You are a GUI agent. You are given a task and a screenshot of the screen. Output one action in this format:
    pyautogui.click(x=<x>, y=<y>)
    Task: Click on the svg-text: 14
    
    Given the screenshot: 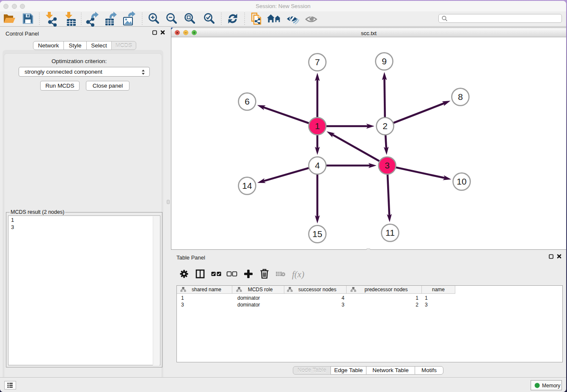 What is the action you would take?
    pyautogui.click(x=247, y=185)
    